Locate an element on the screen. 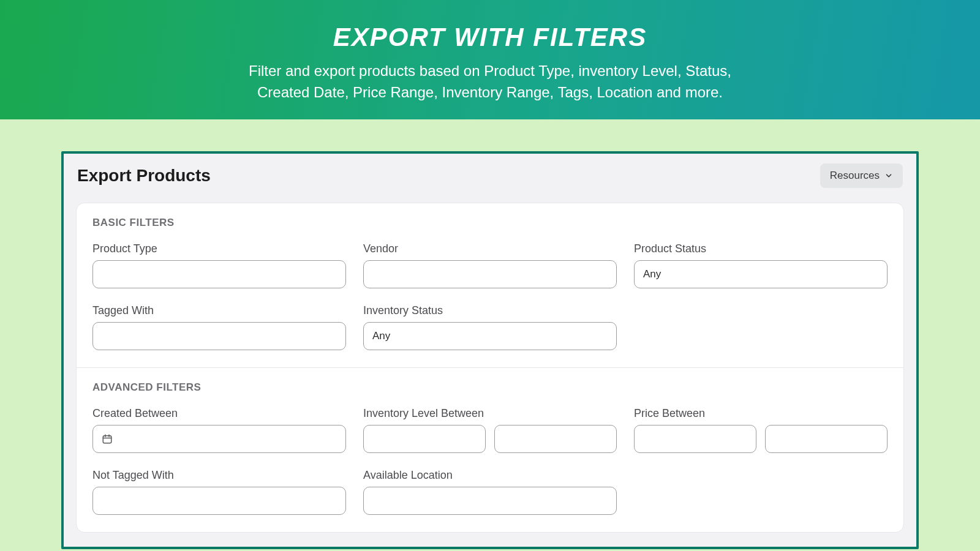 This screenshot has height=551, width=980. price-to-input is located at coordinates (826, 439).